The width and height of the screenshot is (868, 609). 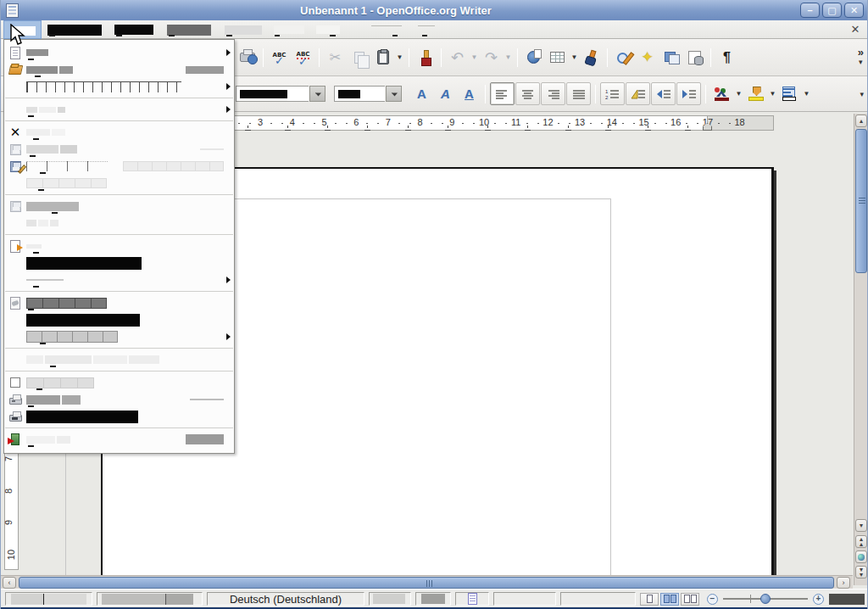 I want to click on scroll-down-button: ▾, so click(x=861, y=526).